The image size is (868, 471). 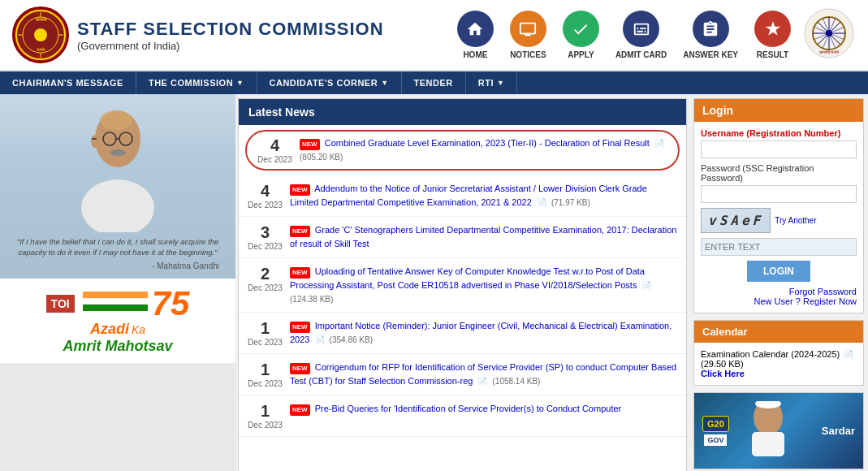 I want to click on gandhi-quote: "If I have the belief that I can do it, …, so click(x=118, y=247).